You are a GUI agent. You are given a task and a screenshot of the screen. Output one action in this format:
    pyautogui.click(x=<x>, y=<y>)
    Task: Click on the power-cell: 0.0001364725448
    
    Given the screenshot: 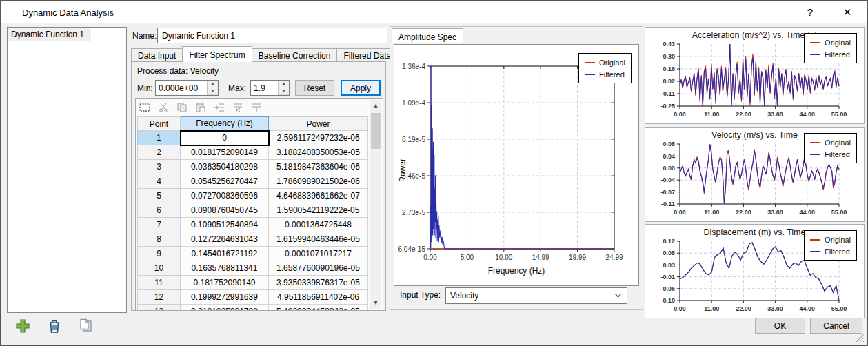 What is the action you would take?
    pyautogui.click(x=319, y=225)
    